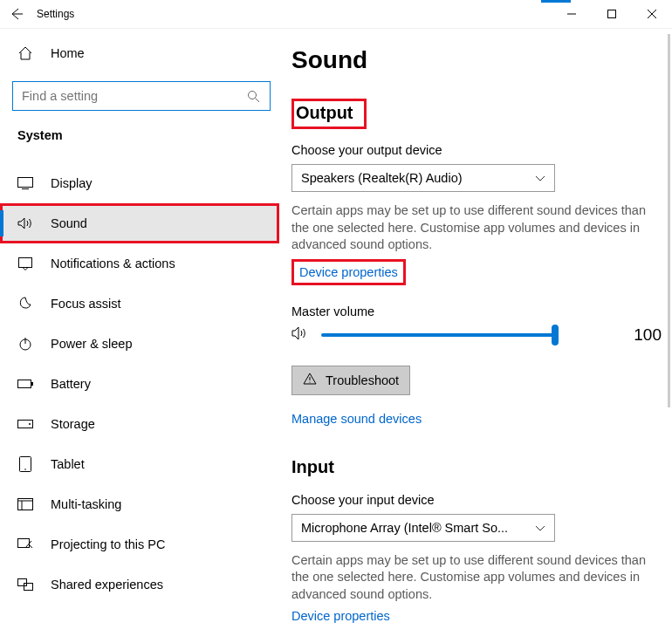  Describe the element at coordinates (108, 544) in the screenshot. I see `sidebar-item-label: Projecting to this PC` at that location.